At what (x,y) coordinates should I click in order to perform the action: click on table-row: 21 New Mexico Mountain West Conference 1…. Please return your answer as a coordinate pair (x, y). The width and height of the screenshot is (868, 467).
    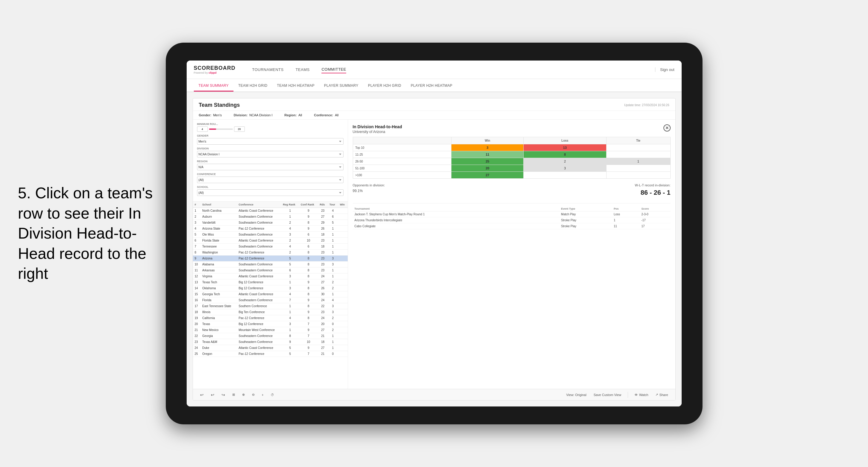
    Looking at the image, I should click on (270, 330).